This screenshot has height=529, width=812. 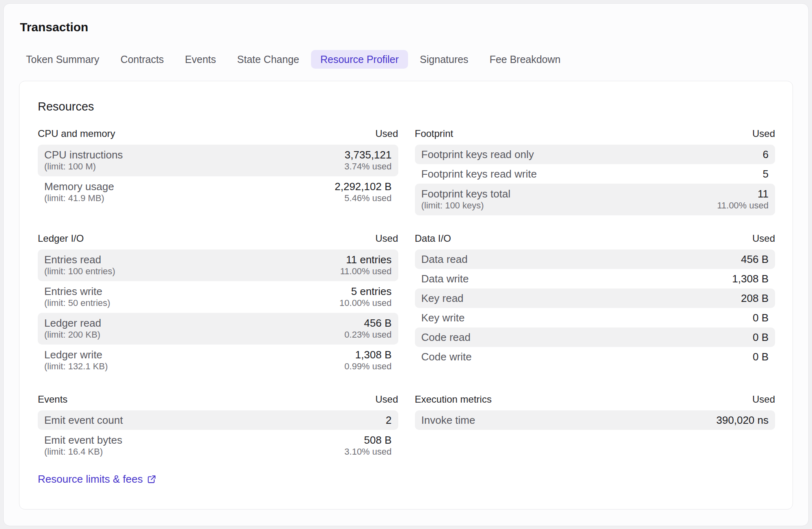 What do you see at coordinates (446, 337) in the screenshot?
I see `resource-row-left: Code read` at bounding box center [446, 337].